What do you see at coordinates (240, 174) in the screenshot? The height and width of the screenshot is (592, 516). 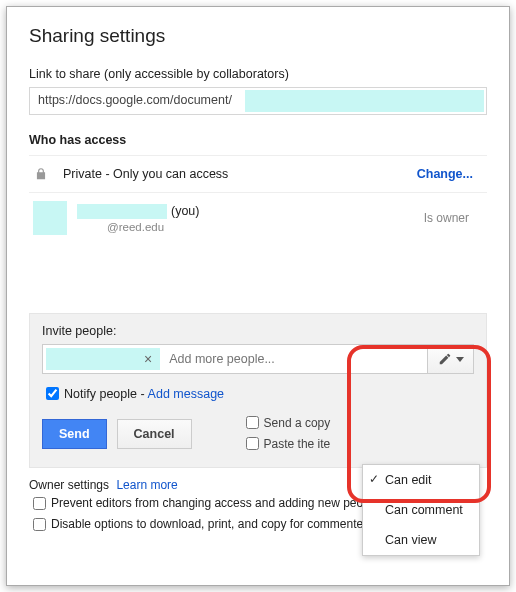 I see `private-access-text: Private - Only you can access` at bounding box center [240, 174].